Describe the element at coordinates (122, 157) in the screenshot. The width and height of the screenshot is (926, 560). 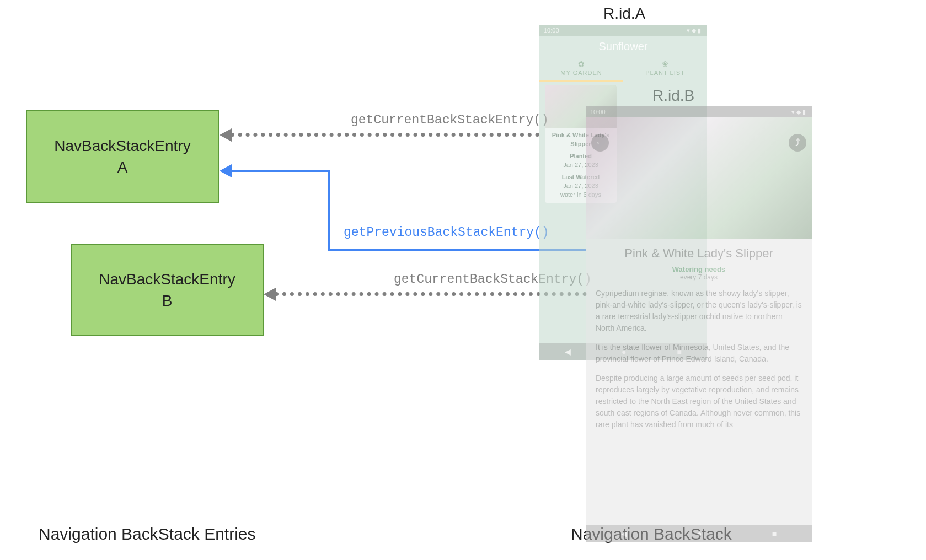
I see `nav-entry-a-label: NavBackStackEntry A` at that location.